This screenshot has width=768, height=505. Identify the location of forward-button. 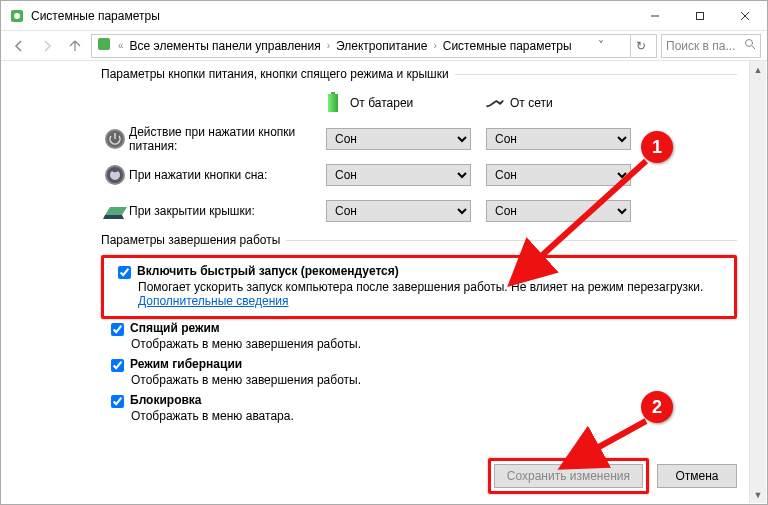
(47, 46).